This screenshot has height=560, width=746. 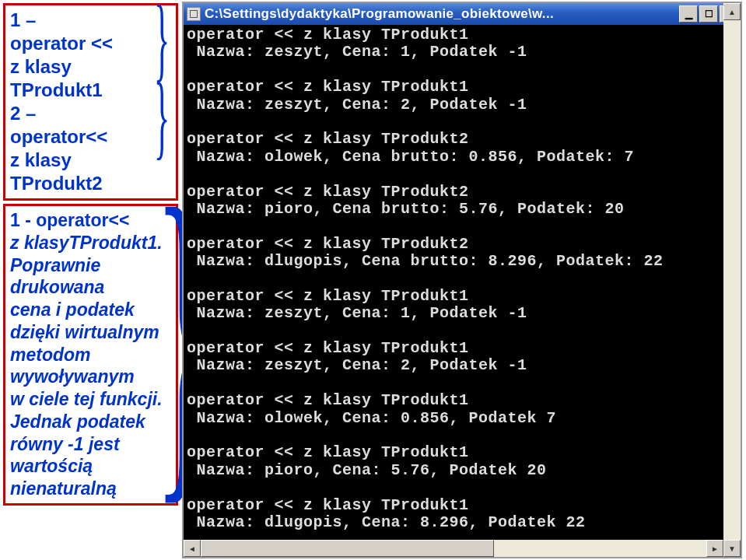 I want to click on maximize-button: ☐, so click(x=709, y=14).